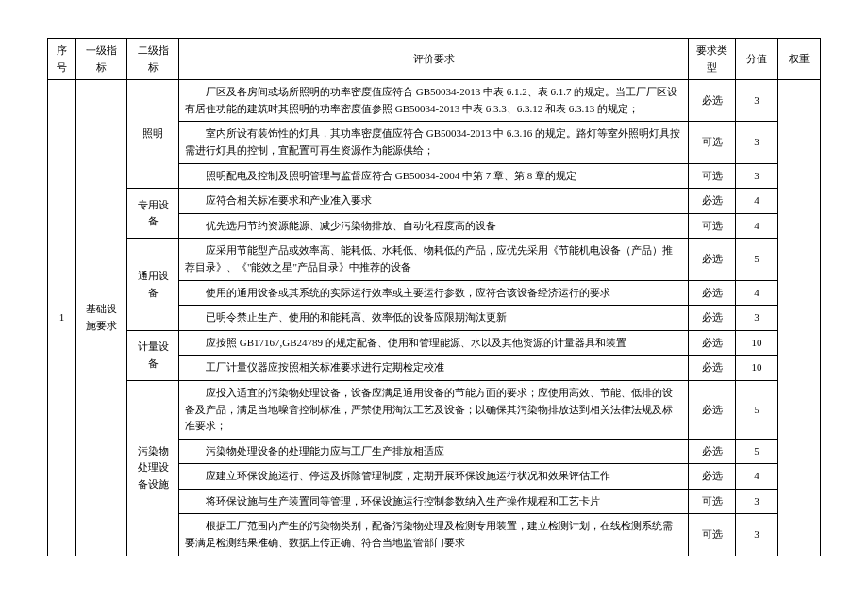 This screenshot has width=868, height=614. Describe the element at coordinates (153, 355) in the screenshot. I see `cell-level2: 计量设备` at that location.